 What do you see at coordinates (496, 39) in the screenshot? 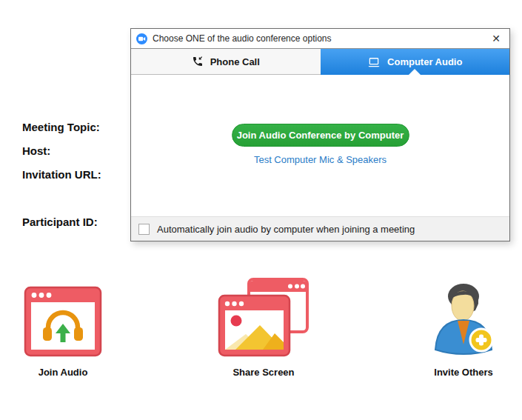
I see `close-icon: ✕` at bounding box center [496, 39].